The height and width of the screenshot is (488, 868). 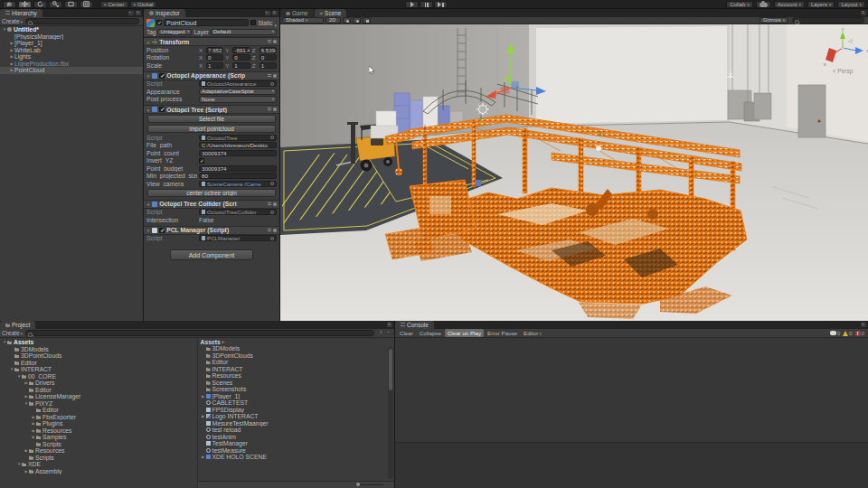 What do you see at coordinates (13, 22) in the screenshot?
I see `hierarchy-create-button: Create` at bounding box center [13, 22].